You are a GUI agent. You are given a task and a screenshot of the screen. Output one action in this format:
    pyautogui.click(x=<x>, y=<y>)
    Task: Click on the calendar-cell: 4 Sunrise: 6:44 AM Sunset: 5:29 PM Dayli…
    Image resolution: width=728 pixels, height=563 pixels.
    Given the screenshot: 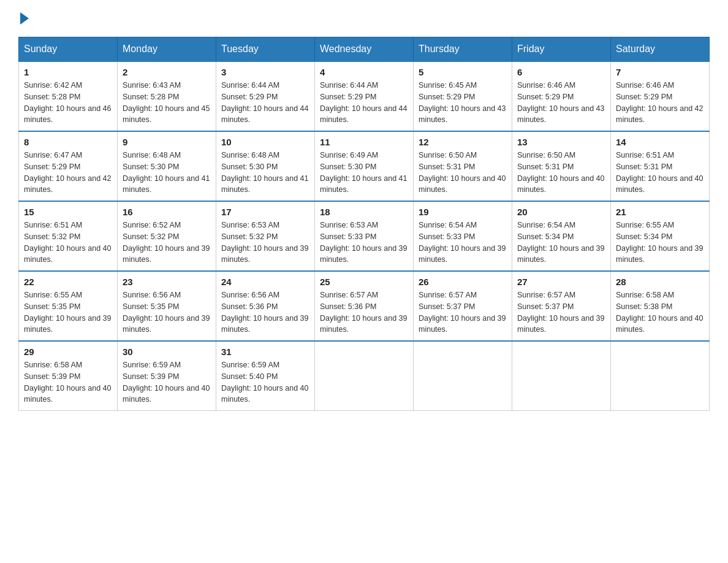 What is the action you would take?
    pyautogui.click(x=364, y=96)
    